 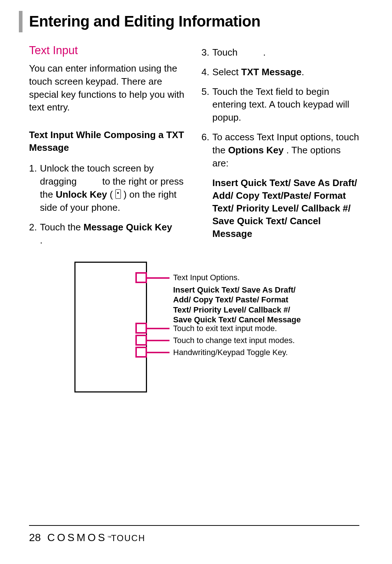 I want to click on step-6: 6. To access Text Input options, touch t…, so click(x=280, y=150).